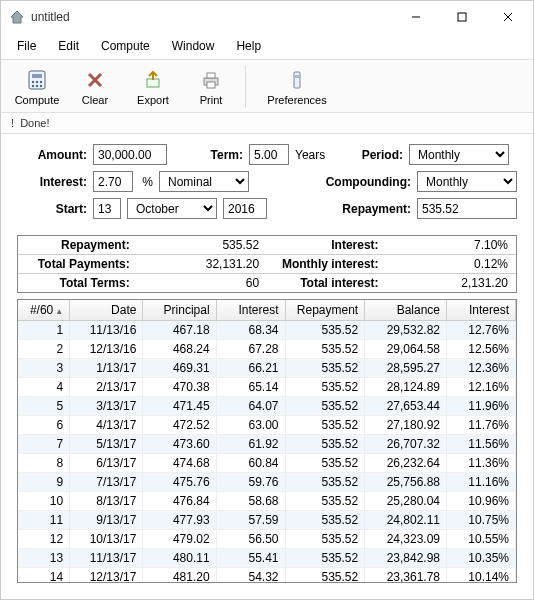 The image size is (534, 600). What do you see at coordinates (95, 87) in the screenshot?
I see `clear-button: Clear` at bounding box center [95, 87].